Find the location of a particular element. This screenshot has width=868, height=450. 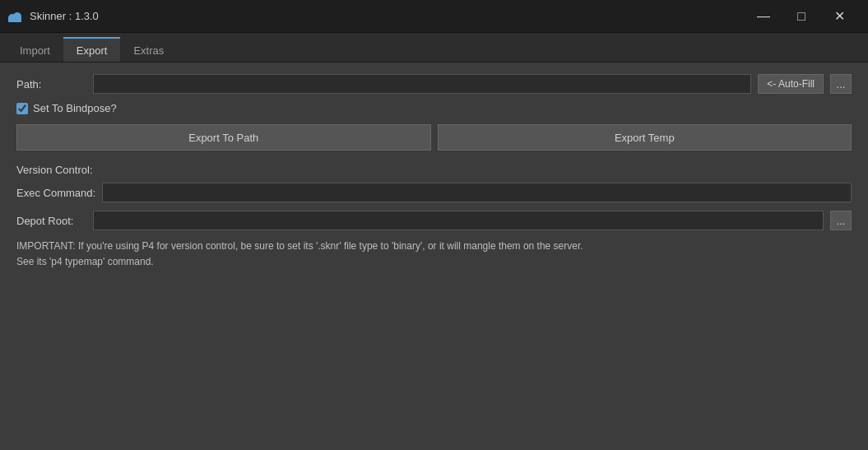

exec-command-row: Exec Command: is located at coordinates (434, 193).